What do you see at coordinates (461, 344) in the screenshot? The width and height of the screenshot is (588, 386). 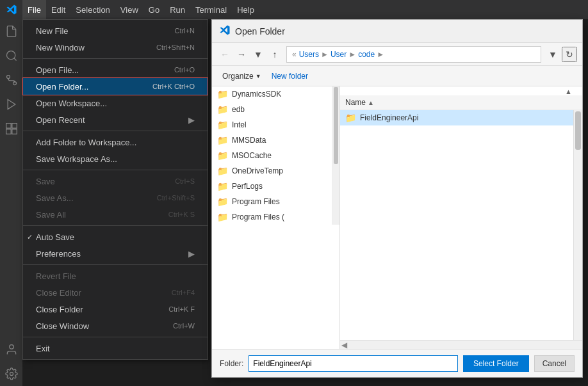 I see `horizontal-scroll-area: ◀` at bounding box center [461, 344].